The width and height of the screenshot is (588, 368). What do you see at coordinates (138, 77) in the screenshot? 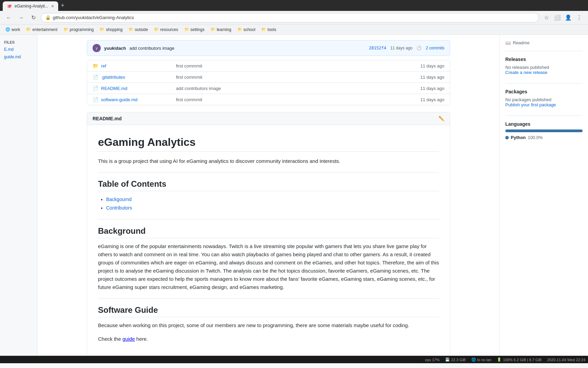
I see `file-name-gitattributes: .gitattributes` at bounding box center [138, 77].